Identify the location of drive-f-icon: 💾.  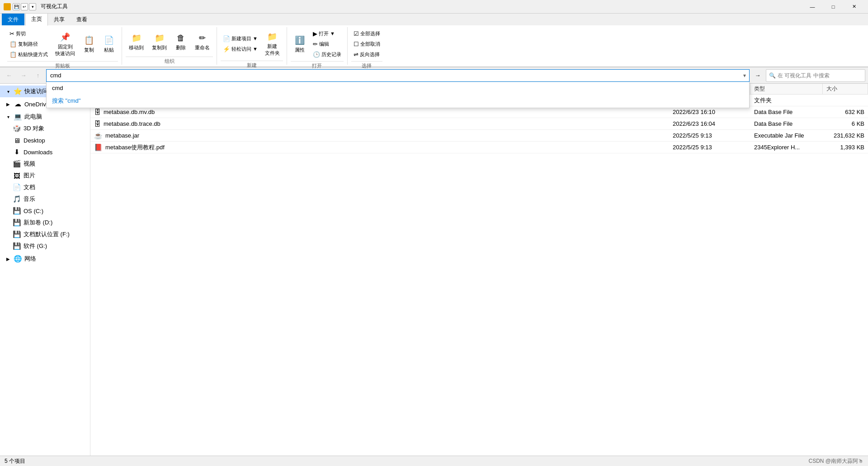
(17, 234).